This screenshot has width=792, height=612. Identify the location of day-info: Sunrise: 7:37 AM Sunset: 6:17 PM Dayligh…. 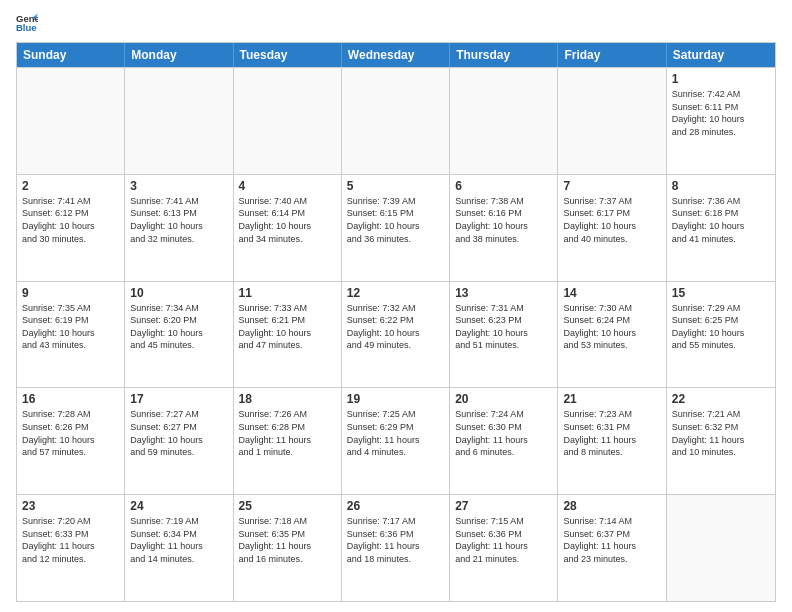
(612, 220).